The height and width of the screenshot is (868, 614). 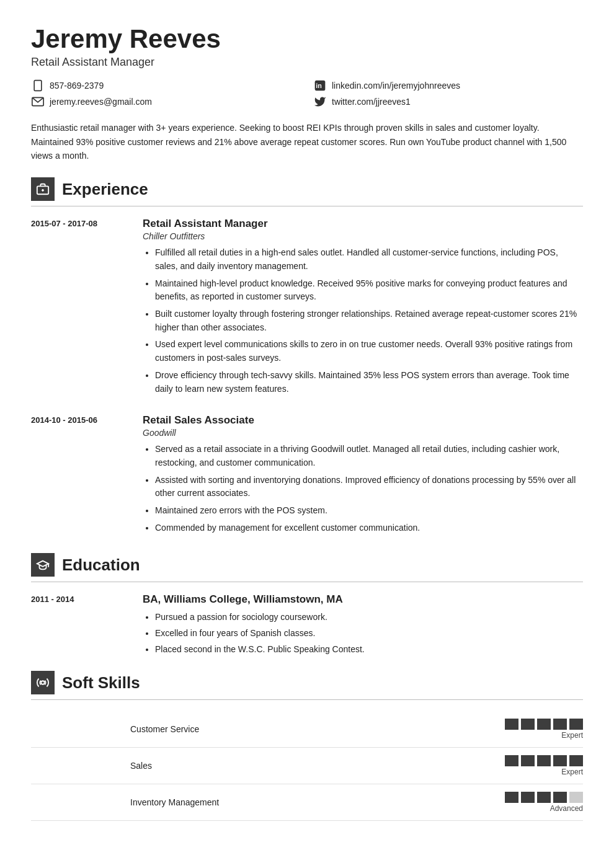 What do you see at coordinates (166, 86) in the screenshot?
I see `contact-phone: 857-869-2379` at bounding box center [166, 86].